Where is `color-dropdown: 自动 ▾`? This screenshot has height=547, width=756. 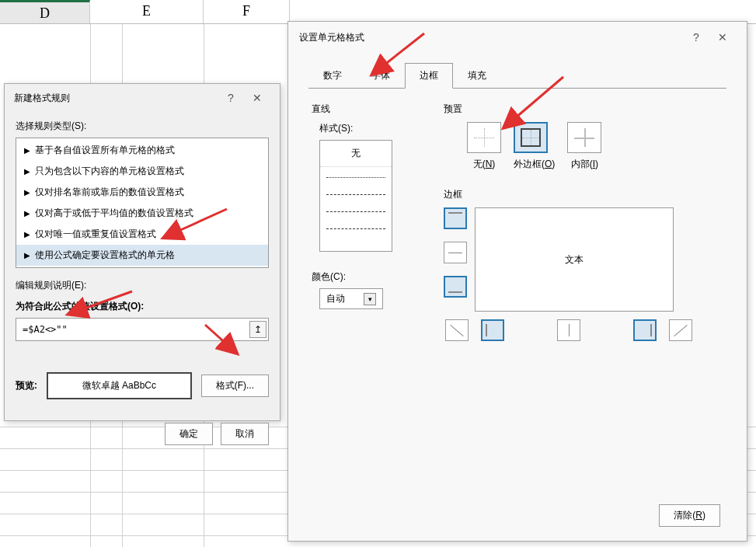 color-dropdown: 自动 ▾ is located at coordinates (351, 298).